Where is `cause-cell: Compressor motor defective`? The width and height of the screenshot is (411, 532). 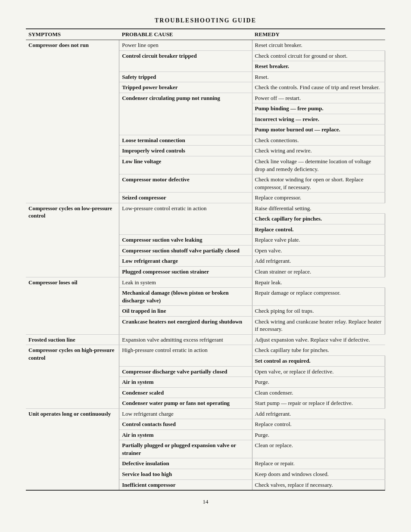
cause-cell: Compressor motor defective is located at coordinates (186, 184).